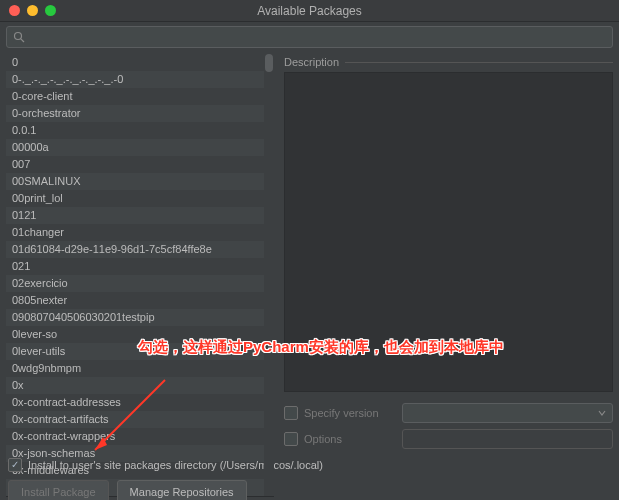 This screenshot has width=619, height=500. What do you see at coordinates (269, 275) in the screenshot?
I see `scrollbar` at bounding box center [269, 275].